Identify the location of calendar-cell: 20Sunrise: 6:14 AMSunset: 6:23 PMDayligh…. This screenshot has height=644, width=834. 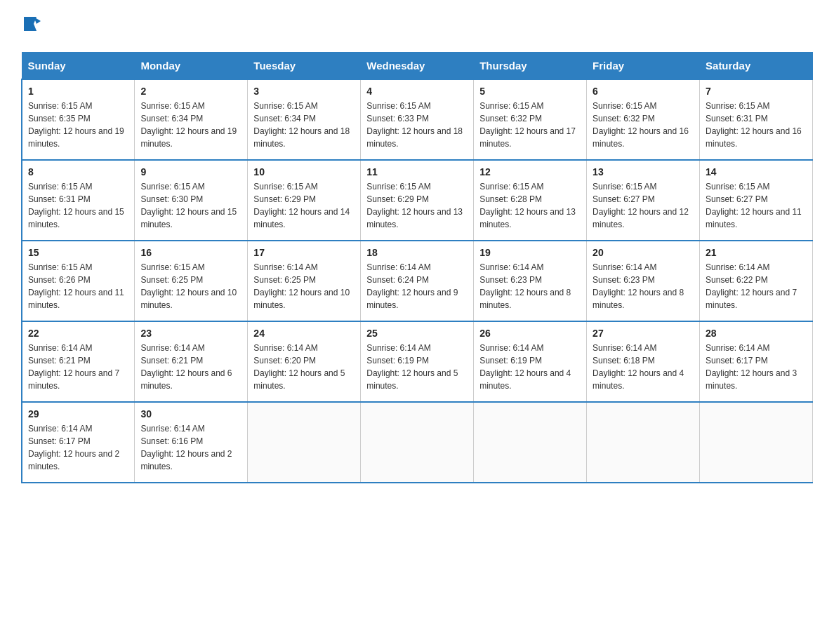
(643, 281).